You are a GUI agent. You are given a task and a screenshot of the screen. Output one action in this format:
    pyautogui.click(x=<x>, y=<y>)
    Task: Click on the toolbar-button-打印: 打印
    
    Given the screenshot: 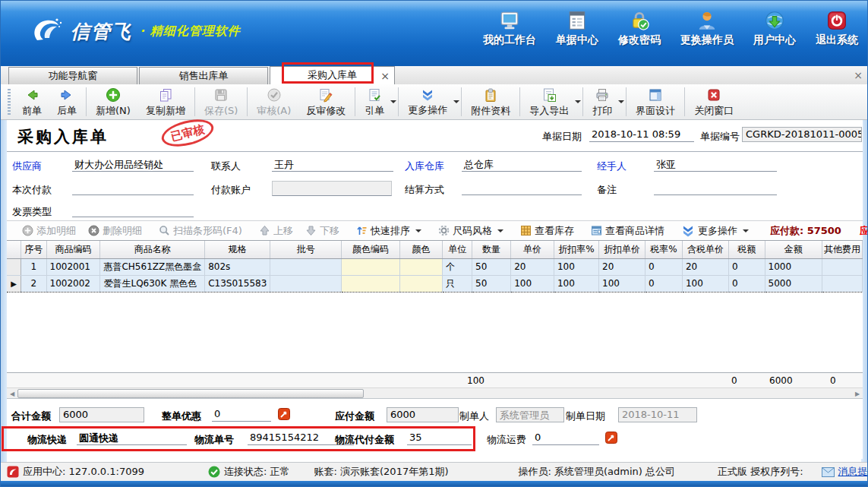 What is the action you would take?
    pyautogui.click(x=604, y=102)
    